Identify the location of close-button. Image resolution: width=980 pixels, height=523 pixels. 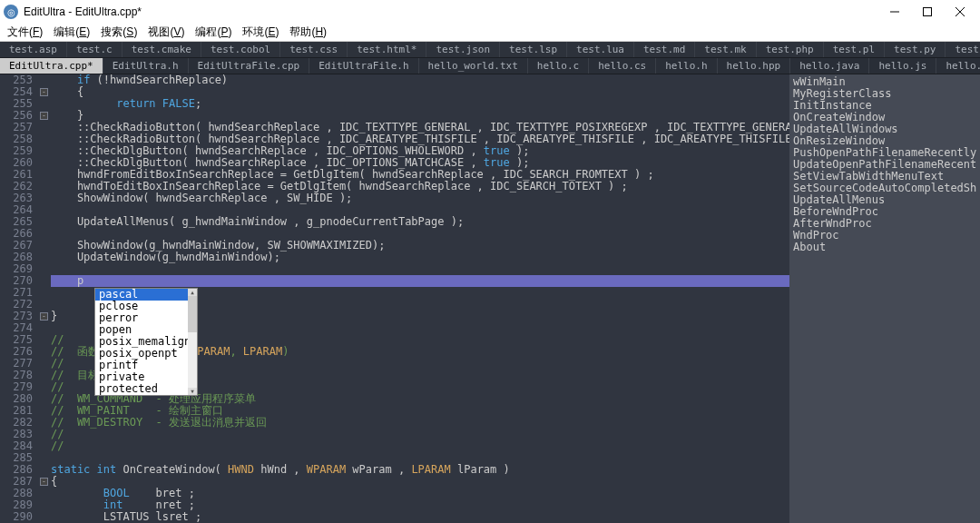
(960, 12).